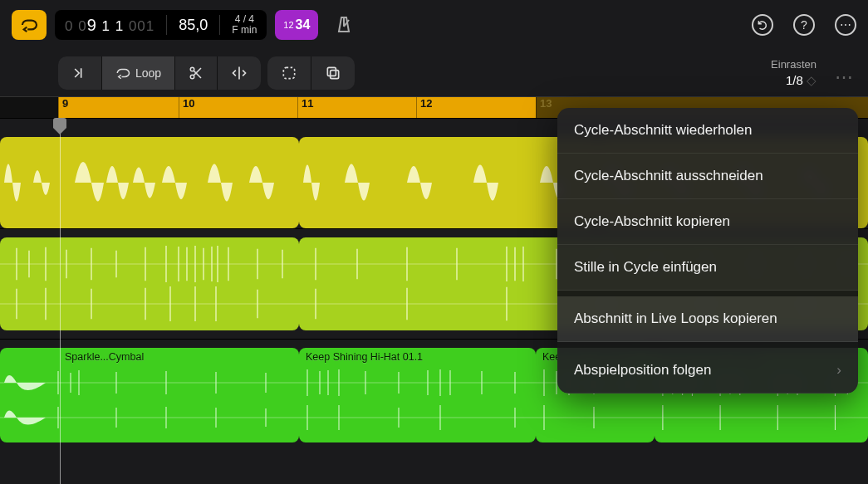  I want to click on undo-button, so click(763, 25).